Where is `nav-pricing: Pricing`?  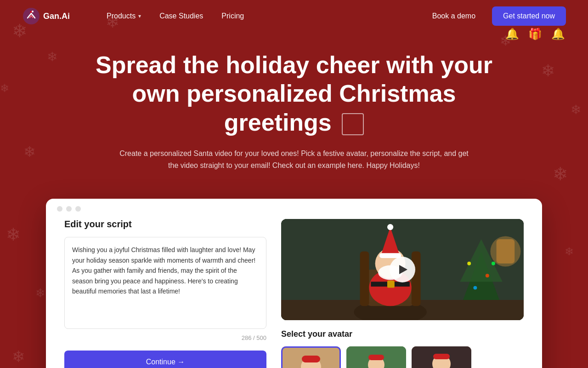
nav-pricing: Pricing is located at coordinates (232, 16).